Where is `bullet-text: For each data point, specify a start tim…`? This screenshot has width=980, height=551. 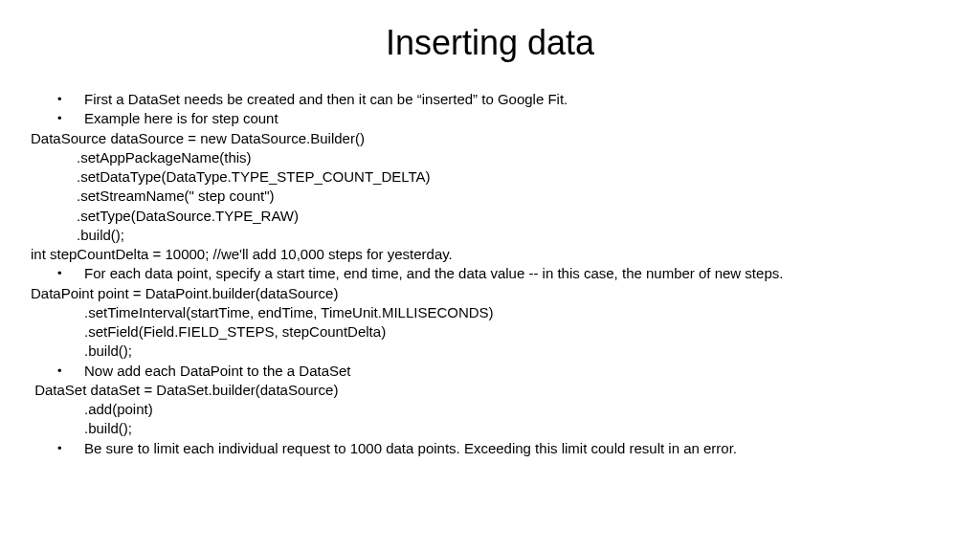
bullet-text: For each data point, specify a start tim… is located at coordinates (517, 274).